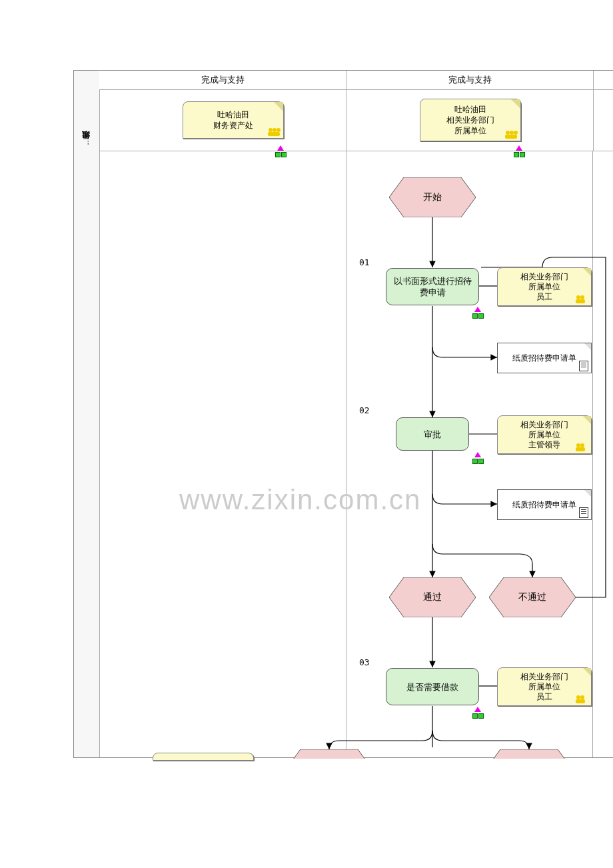 The image size is (613, 868). I want to click on doc02-box: 纸质招待费申请单, so click(544, 505).